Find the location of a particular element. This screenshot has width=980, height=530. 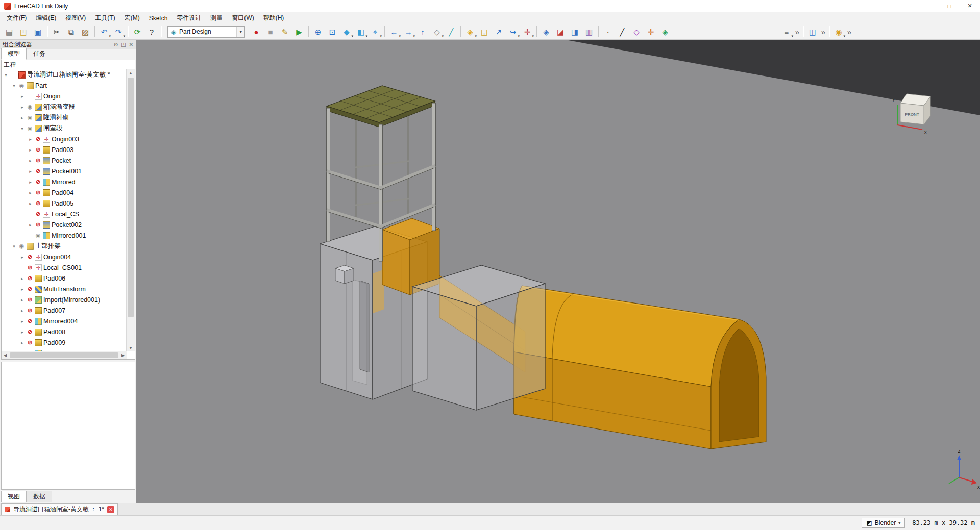

tree-item-pad005: ▸ Pad005 is located at coordinates (64, 203).